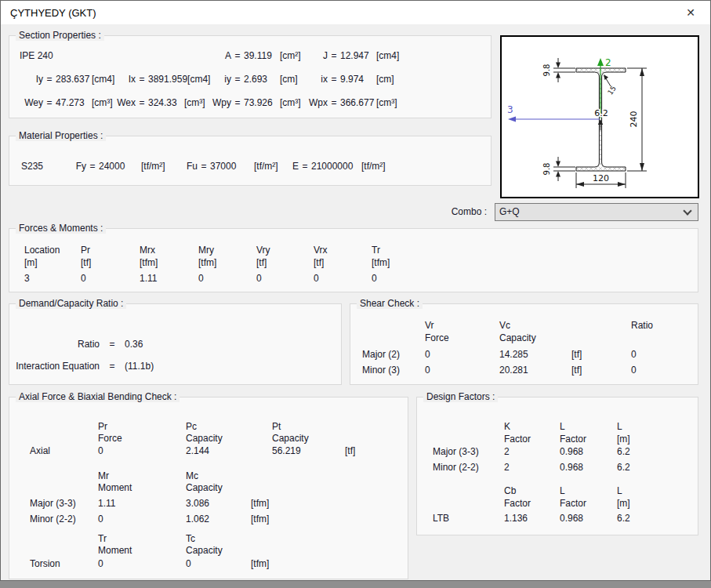 This screenshot has width=711, height=588. I want to click on prop-value: 24000, so click(120, 166).